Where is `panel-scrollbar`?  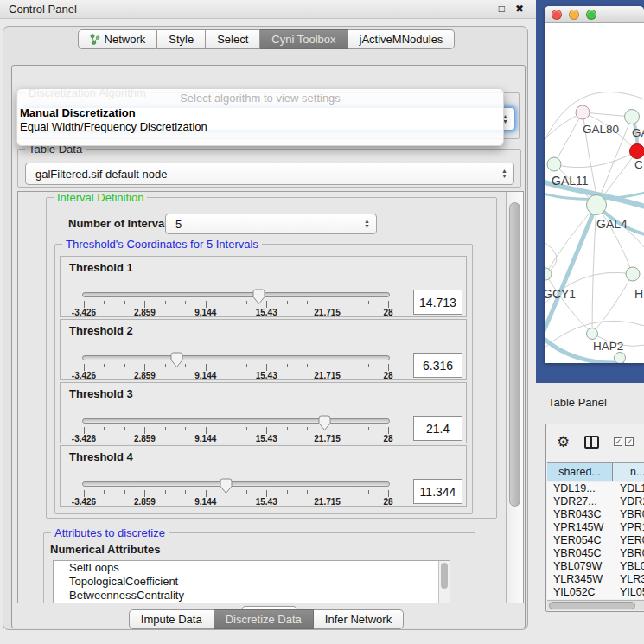
panel-scrollbar is located at coordinates (514, 398).